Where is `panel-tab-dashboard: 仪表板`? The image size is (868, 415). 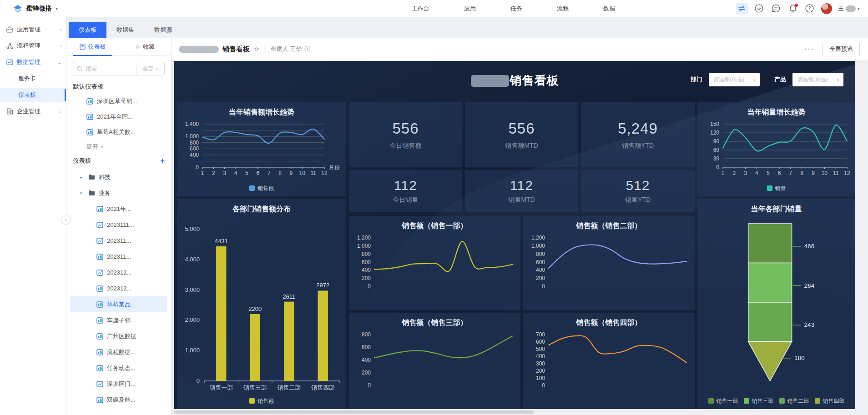
panel-tab-dashboard: 仪表板 is located at coordinates (93, 46).